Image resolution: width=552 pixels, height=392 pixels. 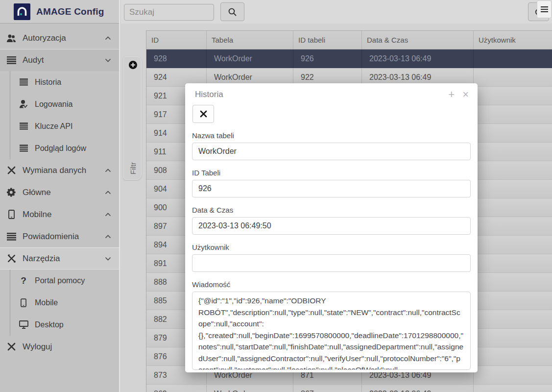 I want to click on table-header-row: ID Tabela ID tabeli Data & Czas Użytkown…, so click(x=349, y=40).